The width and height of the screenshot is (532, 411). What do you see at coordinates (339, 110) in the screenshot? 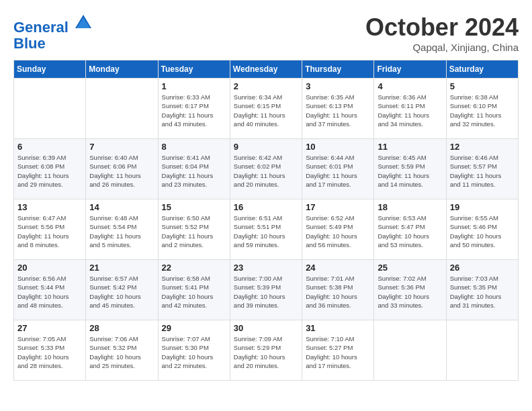
I see `day-info: Sunrise: 6:35 AM Sunset: 6:13 PM Dayligh…` at bounding box center [339, 110].